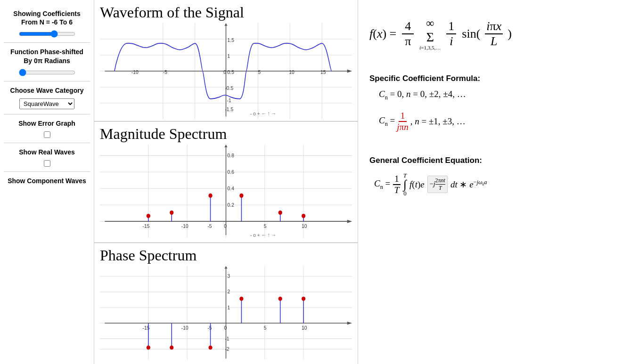  Describe the element at coordinates (47, 24) in the screenshot. I see `coefficients-section: Showing Coefficients From N = -6 To 6` at that location.